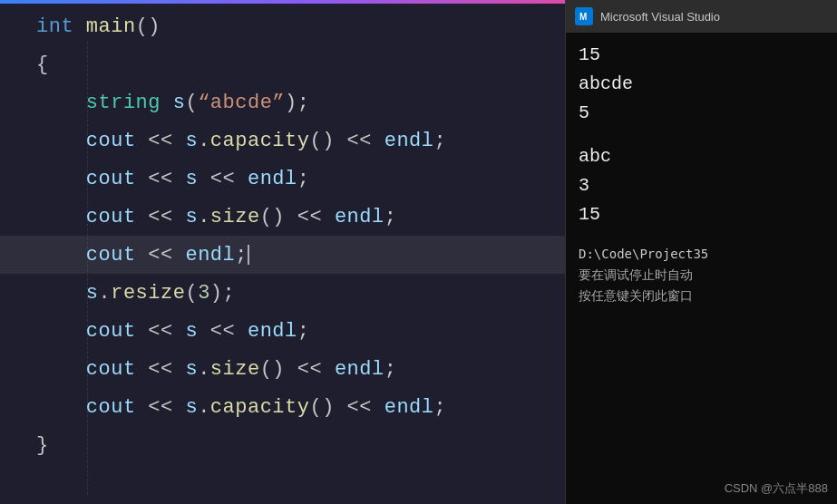 The image size is (837, 504). Describe the element at coordinates (136, 294) in the screenshot. I see `line-content-8: s.resize(3);` at that location.